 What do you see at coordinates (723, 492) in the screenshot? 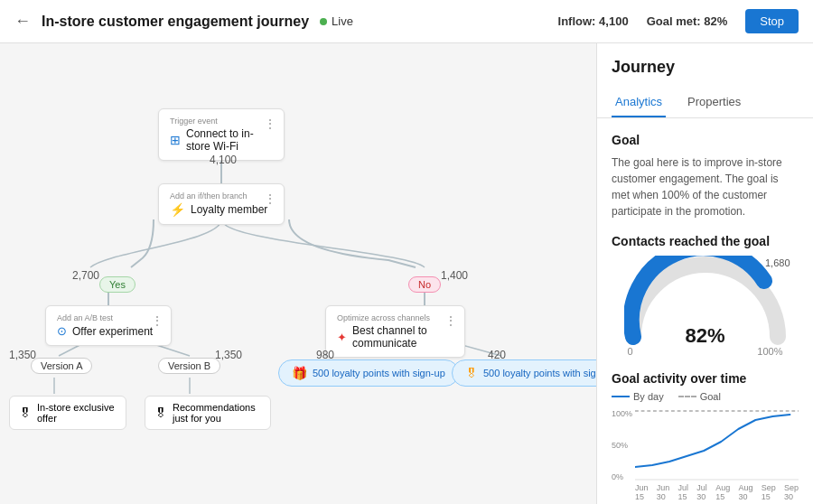
I see `x-label-aug15: Aug15` at bounding box center [723, 492].